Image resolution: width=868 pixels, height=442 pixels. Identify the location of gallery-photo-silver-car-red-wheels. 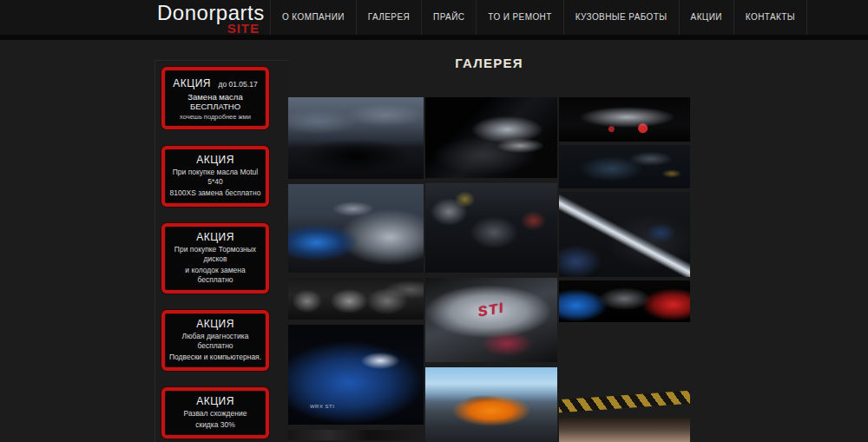
(625, 120).